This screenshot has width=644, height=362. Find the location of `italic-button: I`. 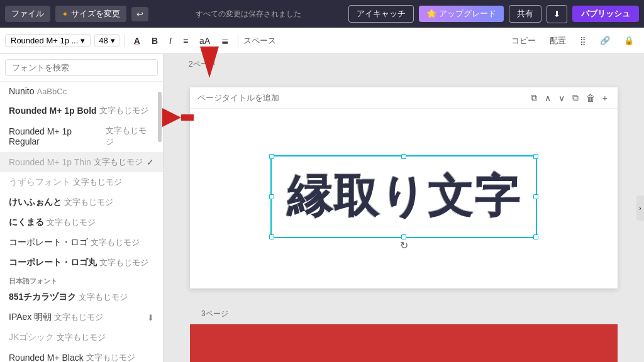

italic-button: I is located at coordinates (170, 41).